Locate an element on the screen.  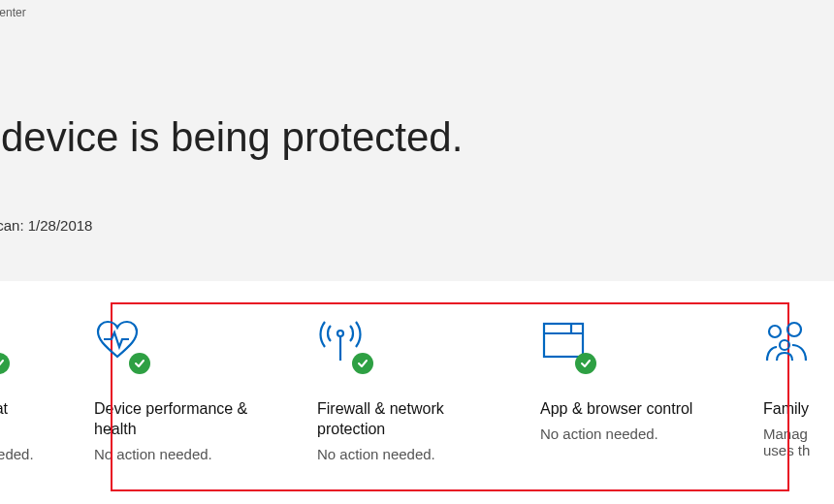
family-icon is located at coordinates (788, 343).